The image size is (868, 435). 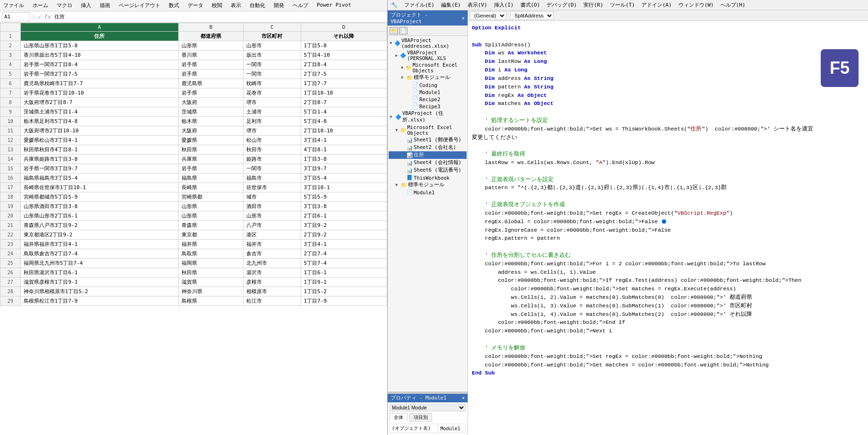 What do you see at coordinates (211, 74) in the screenshot?
I see `cell-r5-c2: 岩手県` at bounding box center [211, 74].